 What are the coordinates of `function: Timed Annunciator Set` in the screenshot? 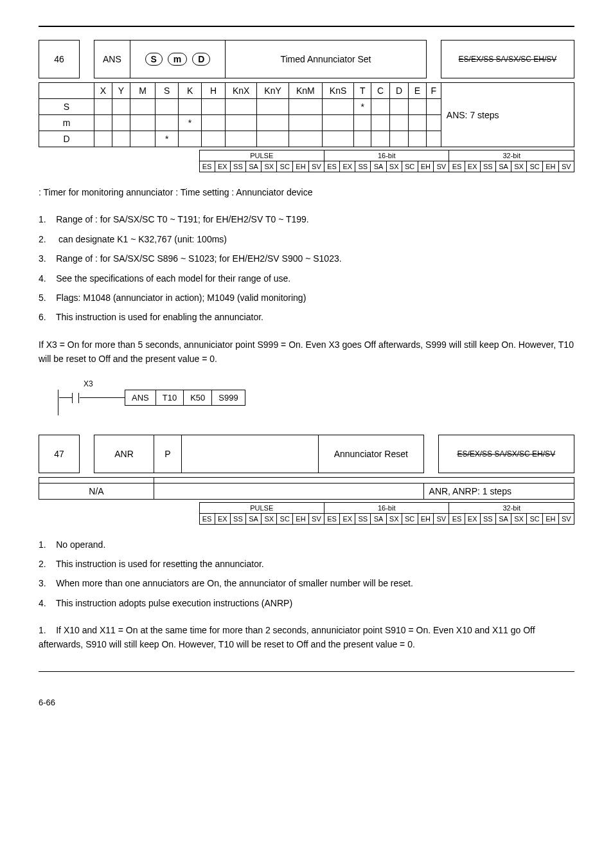 It's located at (326, 59).